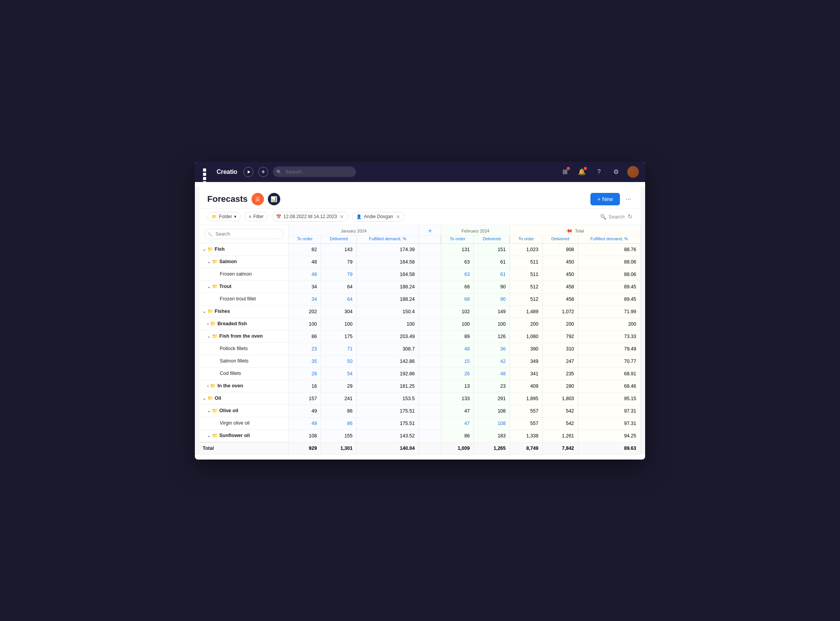 The image size is (840, 621). What do you see at coordinates (339, 250) in the screenshot?
I see `jan-delivered-cell: 143` at bounding box center [339, 250].